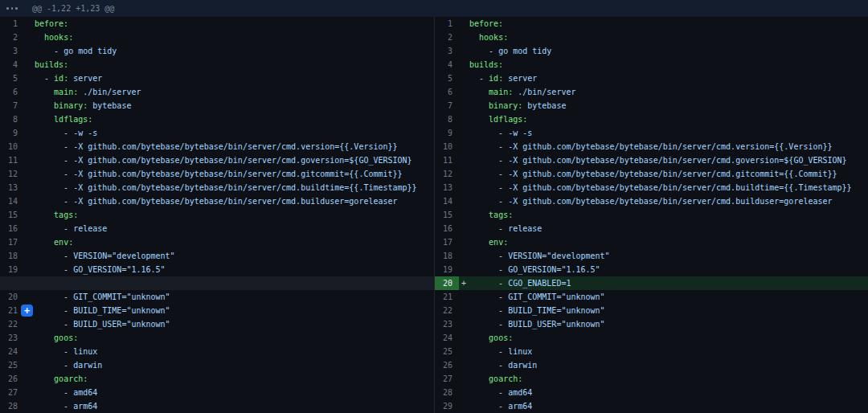 The width and height of the screenshot is (868, 413). Describe the element at coordinates (447, 407) in the screenshot. I see `line-number: 29` at that location.